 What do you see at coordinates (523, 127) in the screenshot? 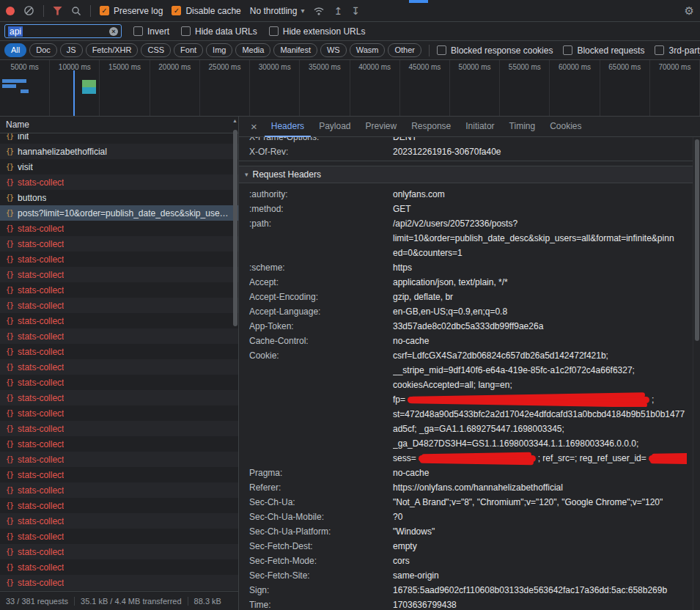
I see `tab-timing: Timing` at bounding box center [523, 127].